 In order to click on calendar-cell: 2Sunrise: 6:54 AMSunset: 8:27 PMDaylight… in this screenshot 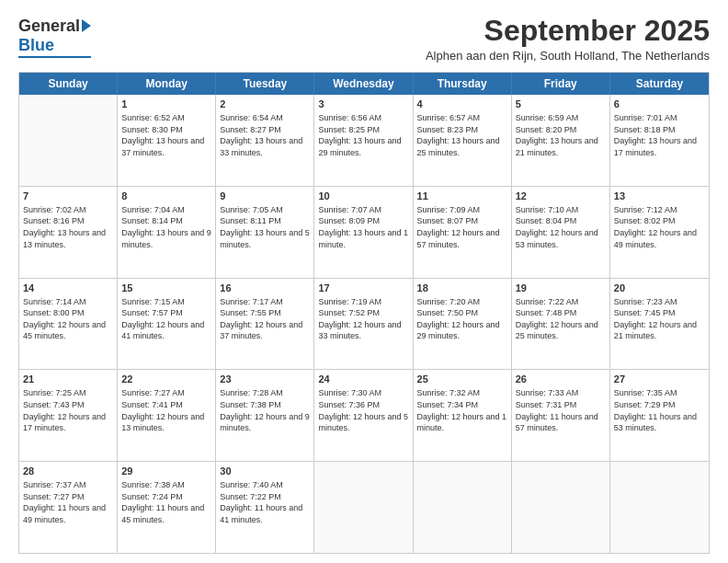, I will do `click(265, 140)`.